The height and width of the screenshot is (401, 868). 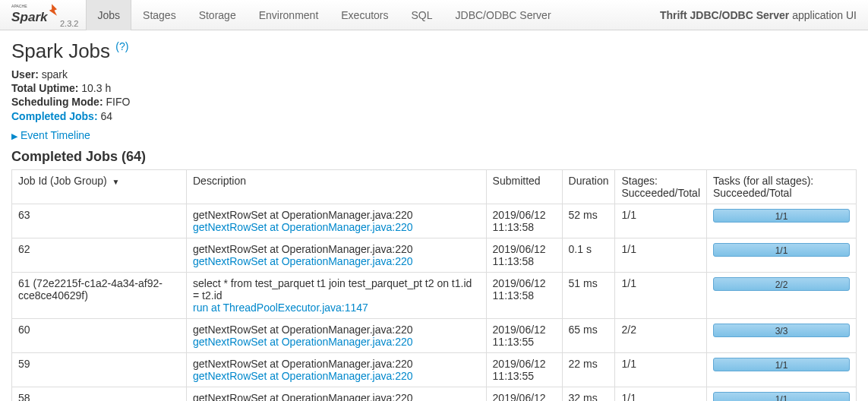 I want to click on col-duration: Duration, so click(x=589, y=187).